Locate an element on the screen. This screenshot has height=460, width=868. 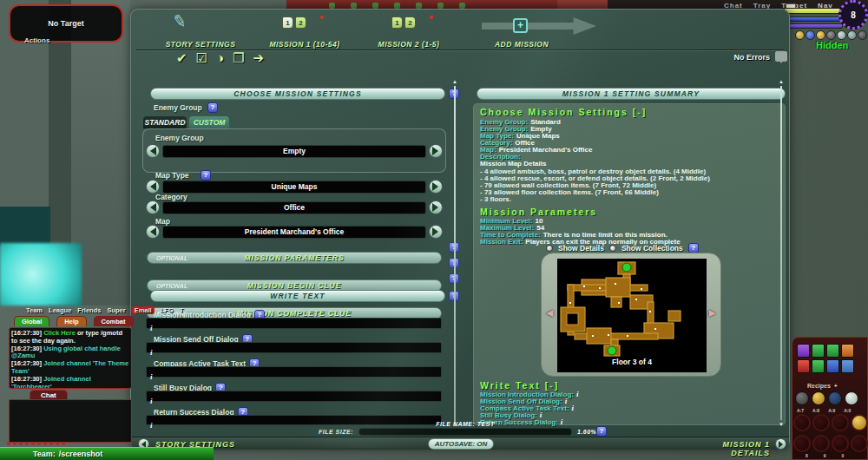
tab-custom: CUSTOM is located at coordinates (209, 122).